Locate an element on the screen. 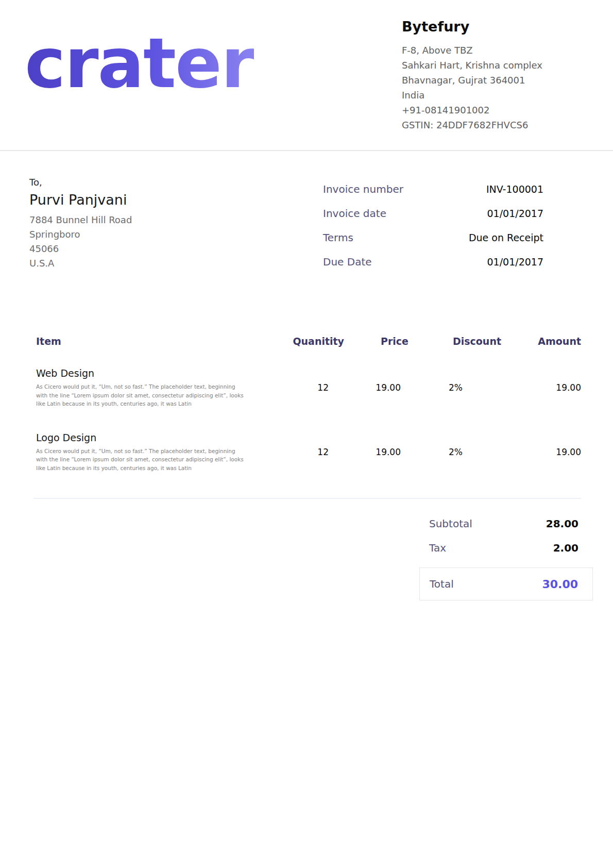 The width and height of the screenshot is (613, 868). subtotal-value: 28.00 is located at coordinates (563, 524).